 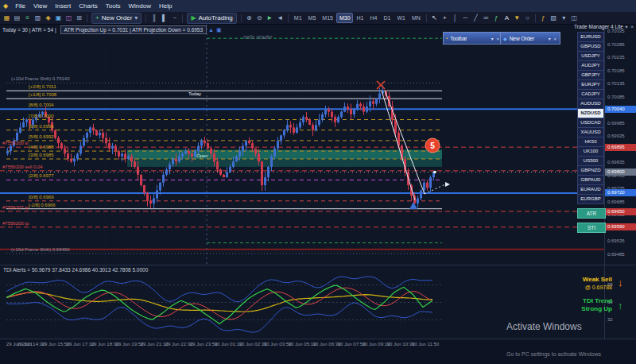 I want to click on timeframe-w1: W1, so click(x=401, y=17).